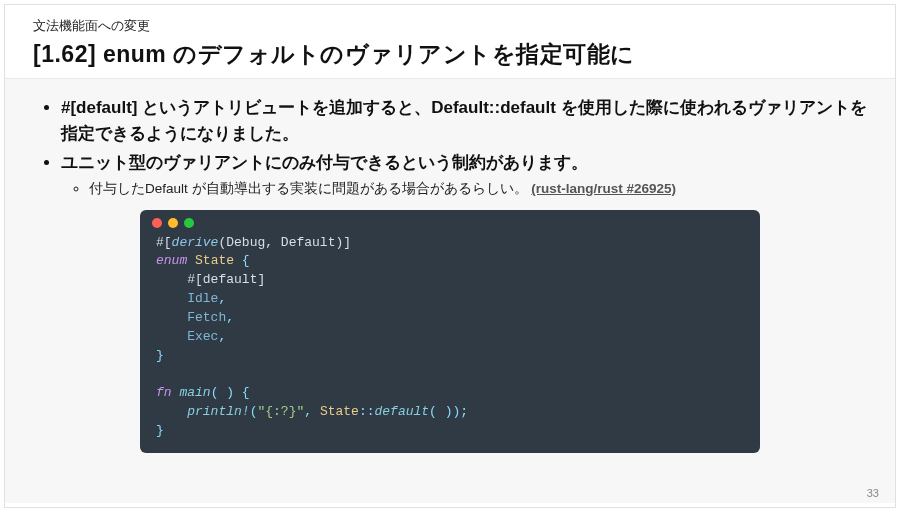  Describe the element at coordinates (280, 242) in the screenshot. I see `code-tok: (Debug, Default)` at that location.